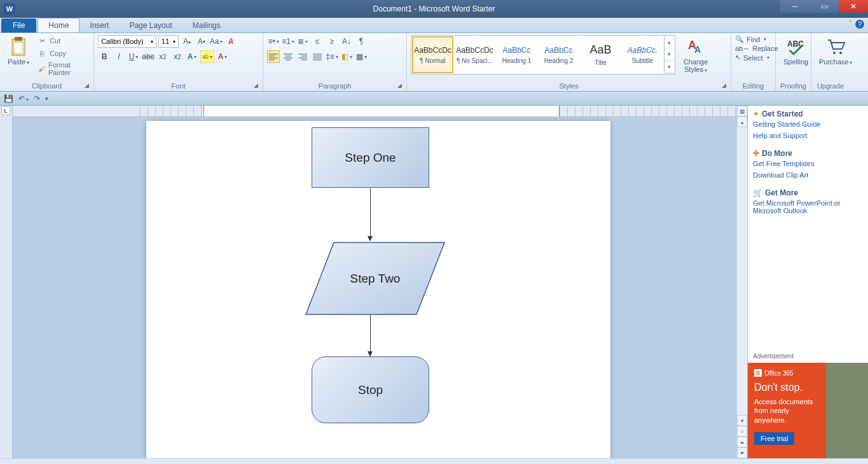  Describe the element at coordinates (104, 57) in the screenshot. I see `bold-button: B` at that location.